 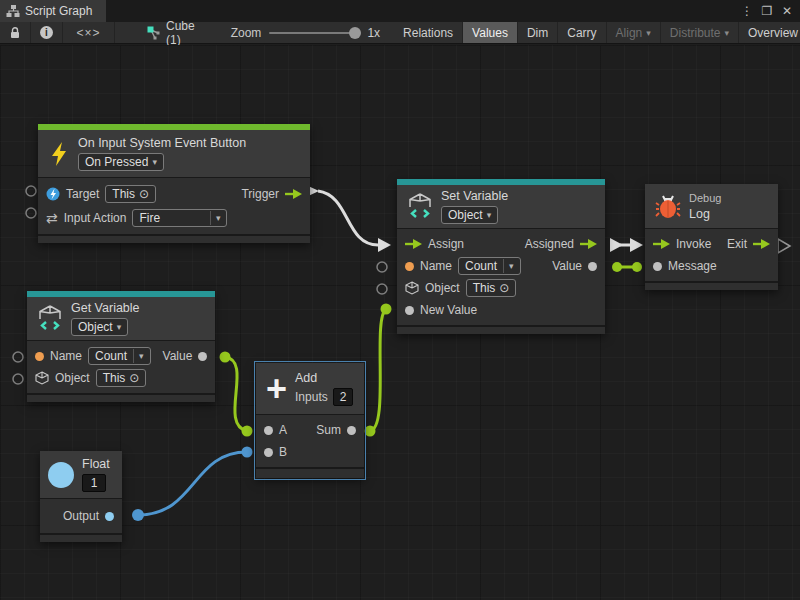 What do you see at coordinates (314, 33) in the screenshot?
I see `zoom-slider` at bounding box center [314, 33].